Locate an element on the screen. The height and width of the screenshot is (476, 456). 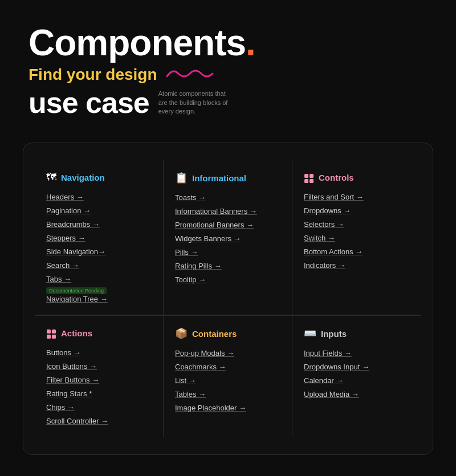
informational-icon: 📋 is located at coordinates (181, 178).